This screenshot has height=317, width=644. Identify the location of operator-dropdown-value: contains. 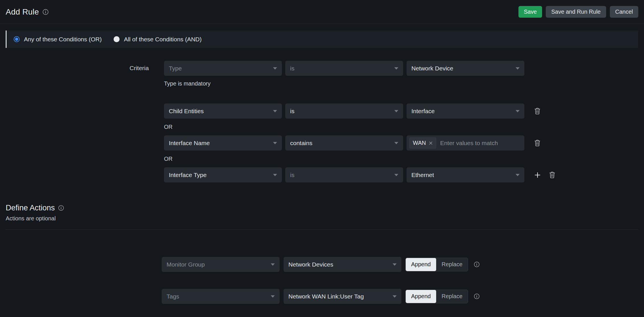
(301, 143).